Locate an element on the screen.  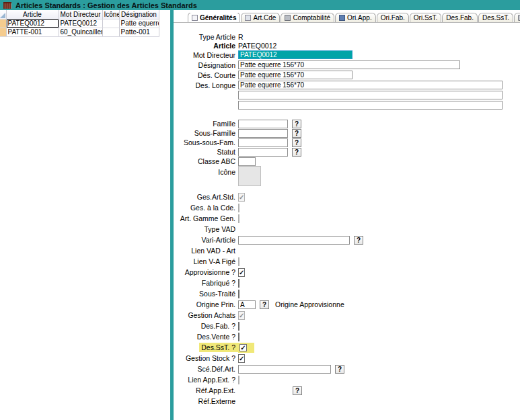
article-value: PATEQ0012 is located at coordinates (257, 46).